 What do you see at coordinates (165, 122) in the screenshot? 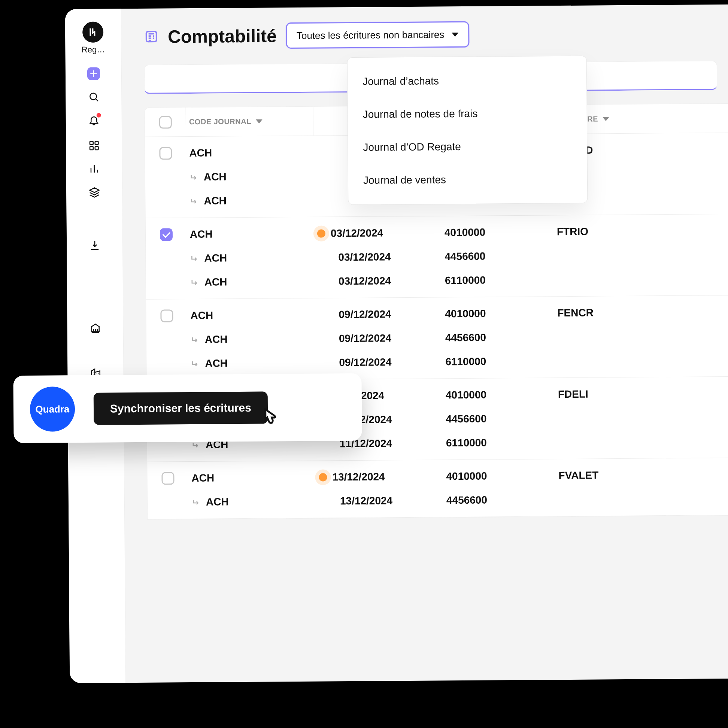
I see `select-all-checkbox` at bounding box center [165, 122].